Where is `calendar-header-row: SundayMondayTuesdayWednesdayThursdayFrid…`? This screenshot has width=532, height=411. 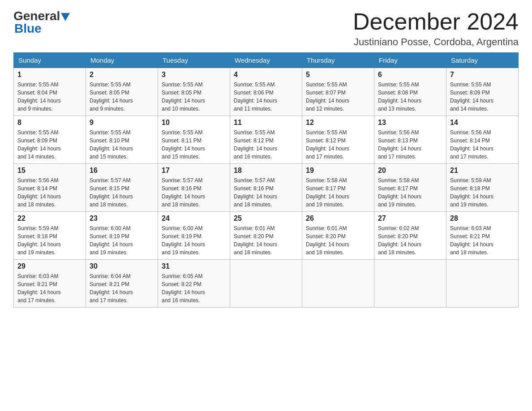
calendar-header-row: SundayMondayTuesdayWednesdayThursdayFrid… is located at coordinates (266, 60).